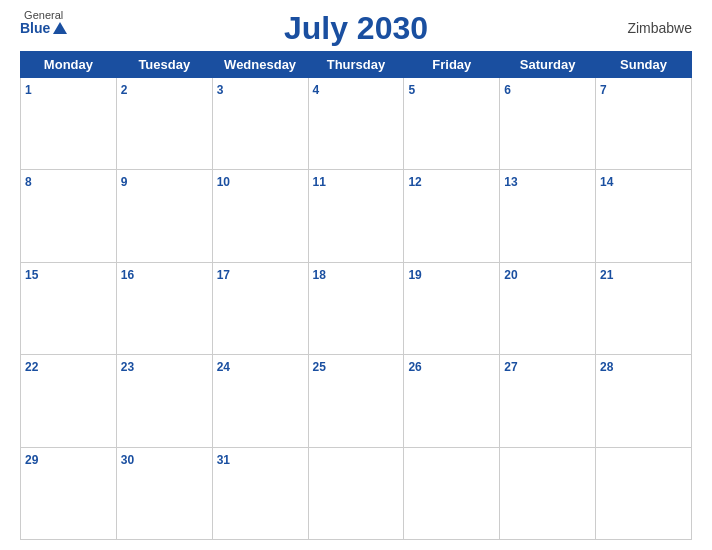 The image size is (712, 550). I want to click on calendar-cell: 24, so click(260, 401).